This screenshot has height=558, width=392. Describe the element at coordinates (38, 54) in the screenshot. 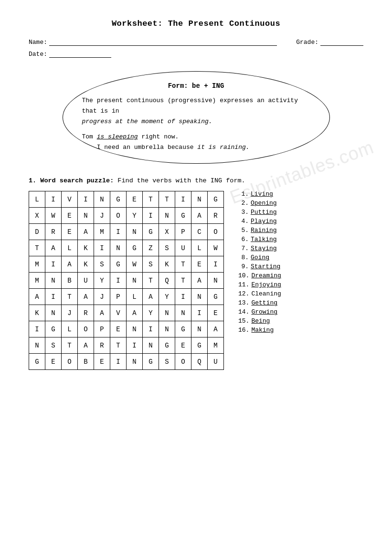

I see `date-label: Date:` at that location.